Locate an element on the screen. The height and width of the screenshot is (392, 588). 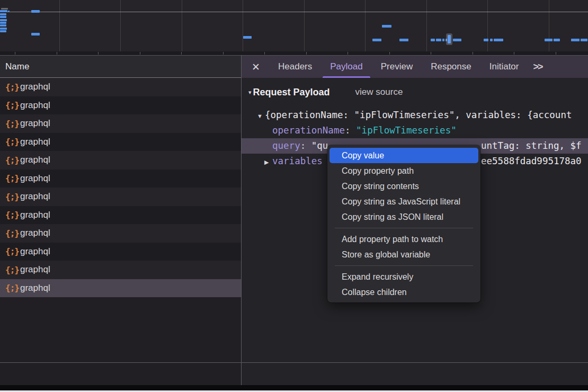
menu-item-add-property-path-to-watch: Add property path to watch is located at coordinates (404, 239).